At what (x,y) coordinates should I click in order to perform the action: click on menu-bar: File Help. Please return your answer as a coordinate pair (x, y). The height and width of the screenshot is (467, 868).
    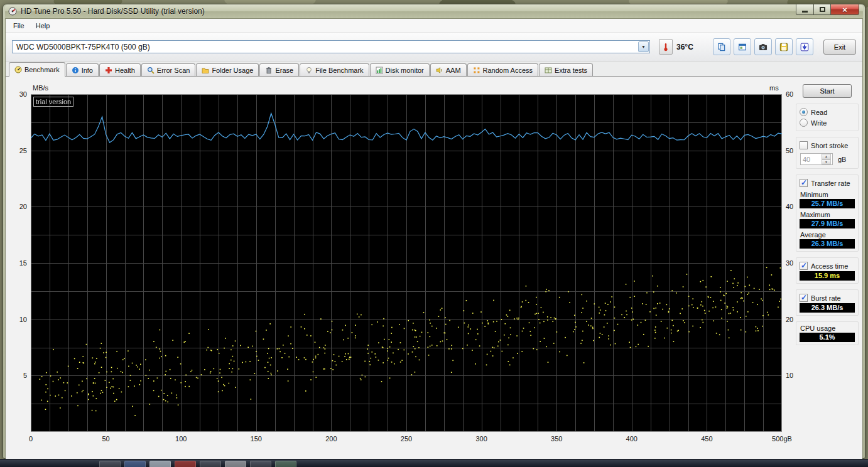
    Looking at the image, I should click on (434, 26).